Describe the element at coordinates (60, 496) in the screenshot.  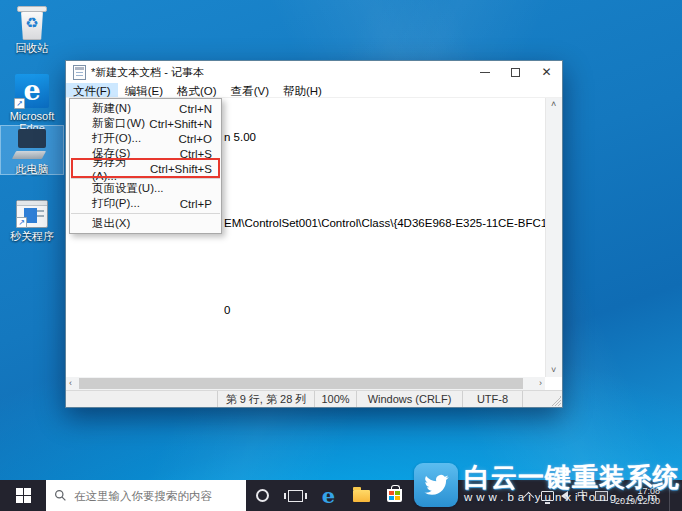
I see `search-icon` at that location.